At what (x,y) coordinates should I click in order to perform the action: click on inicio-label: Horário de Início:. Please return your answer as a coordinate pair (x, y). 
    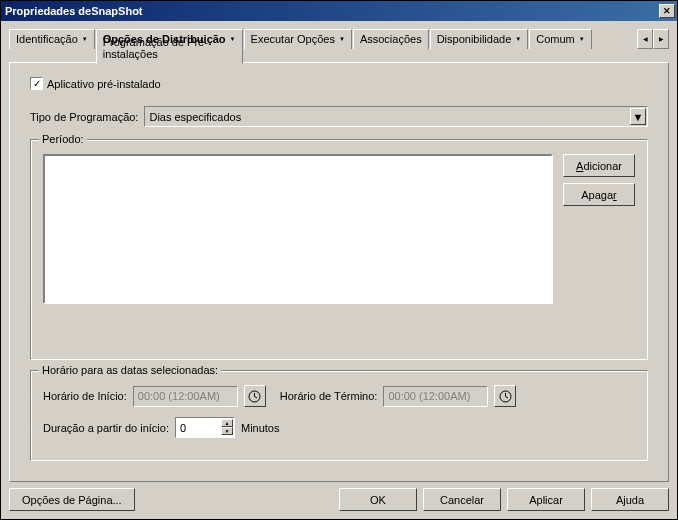
    Looking at the image, I should click on (85, 396).